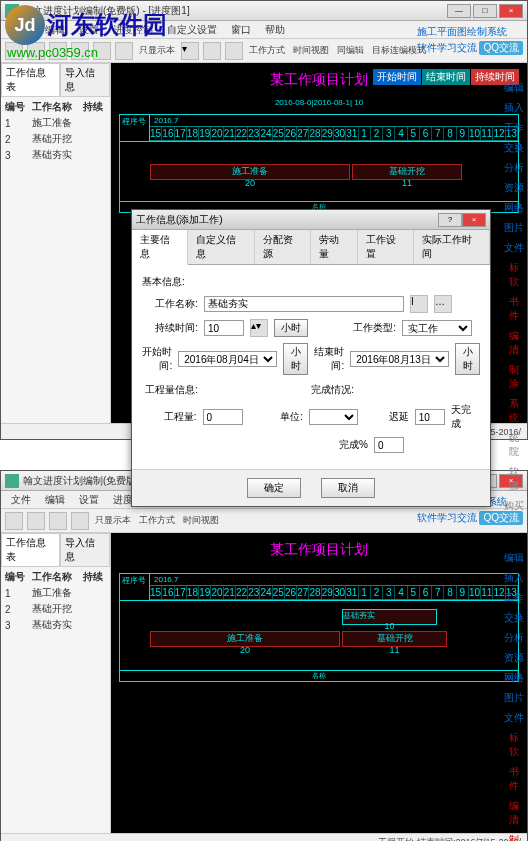  I want to click on input-qty, so click(223, 417).